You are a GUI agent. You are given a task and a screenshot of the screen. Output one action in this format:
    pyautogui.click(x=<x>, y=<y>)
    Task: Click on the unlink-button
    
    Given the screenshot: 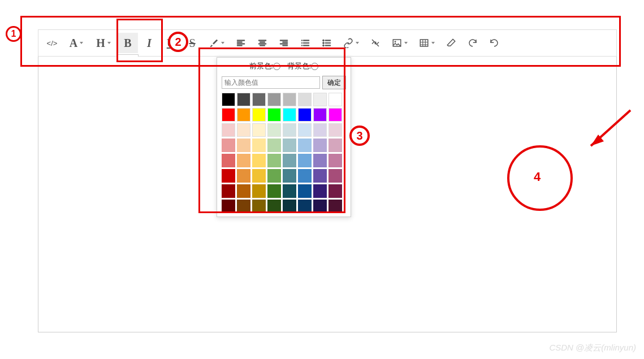 What is the action you would take?
    pyautogui.click(x=375, y=43)
    